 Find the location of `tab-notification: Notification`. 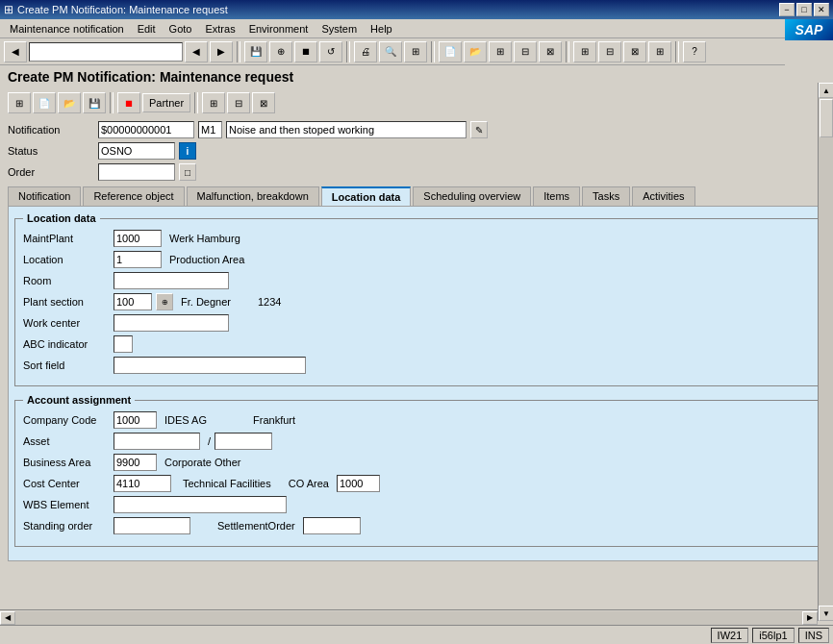

tab-notification: Notification is located at coordinates (44, 196).